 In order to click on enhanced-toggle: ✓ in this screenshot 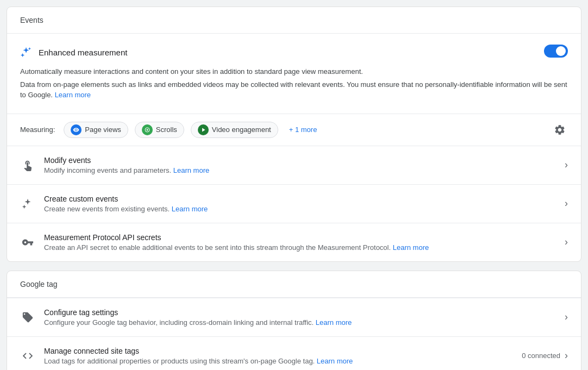, I will do `click(556, 51)`.